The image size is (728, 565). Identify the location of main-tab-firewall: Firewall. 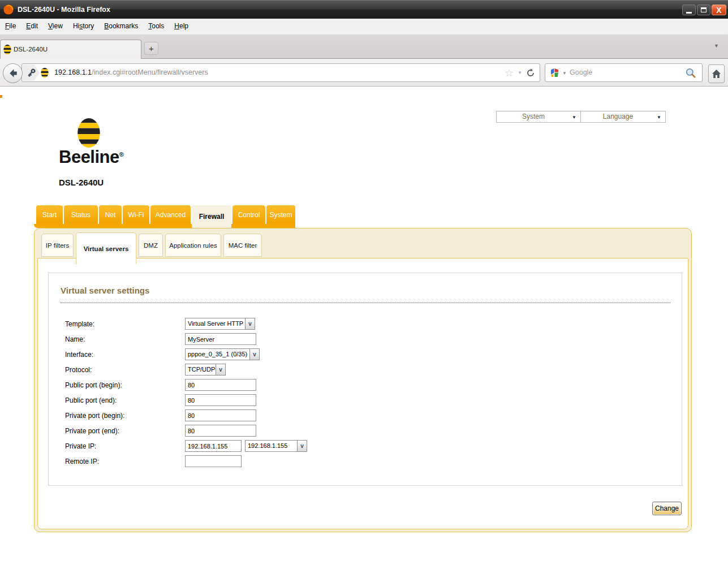
(212, 217).